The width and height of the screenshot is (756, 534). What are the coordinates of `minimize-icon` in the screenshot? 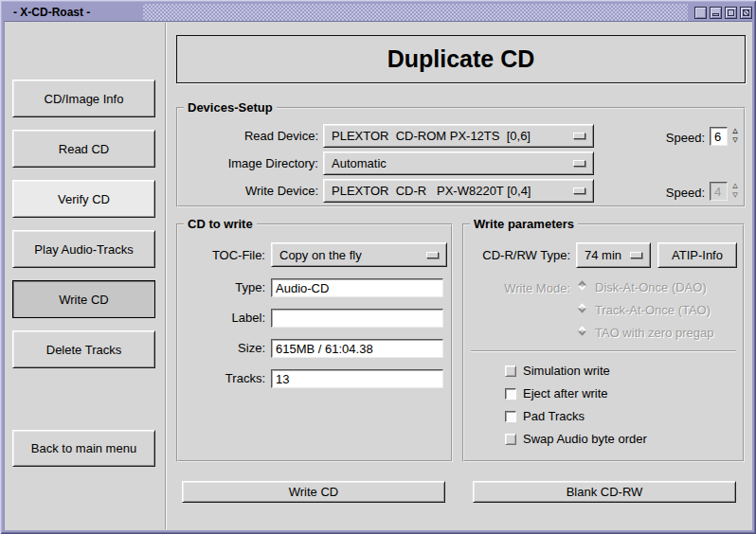 It's located at (716, 15).